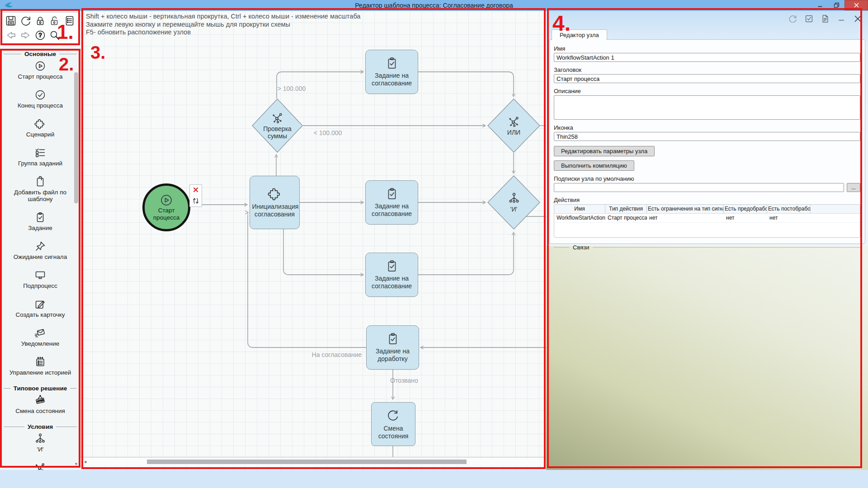 The image size is (868, 488). I want to click on node-rework-task: Задание на доработку, so click(392, 347).